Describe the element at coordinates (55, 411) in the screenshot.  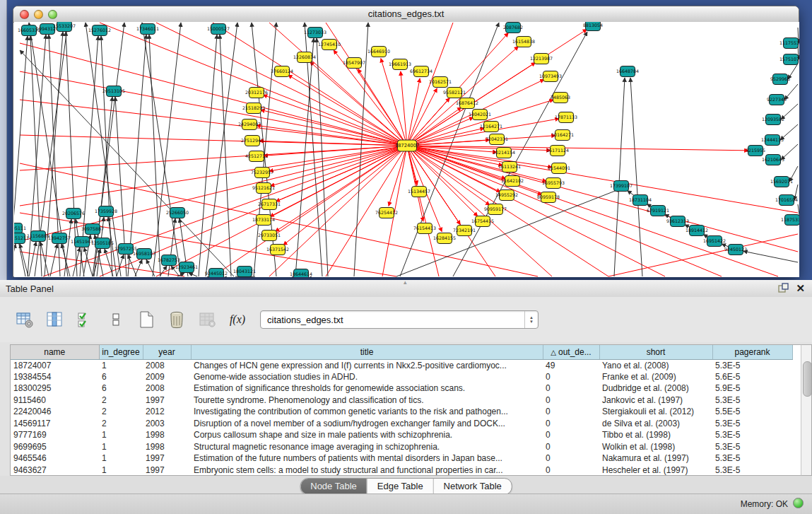
I see `cell-name: 22420046` at that location.